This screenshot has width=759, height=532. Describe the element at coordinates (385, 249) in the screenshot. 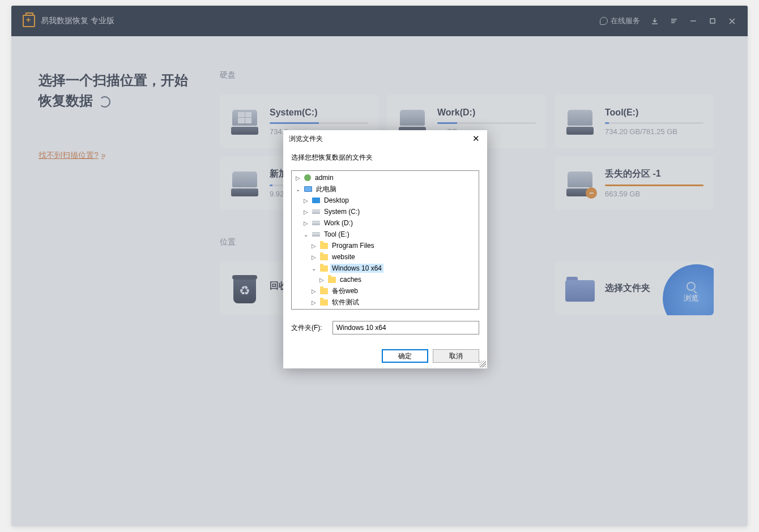

I see `browse-folder-dialog: 浏览文件夹 ✕ 选择您想恢复数据的文件夹 ▷admin ⌄此电脑 ▷Deskto…` at that location.